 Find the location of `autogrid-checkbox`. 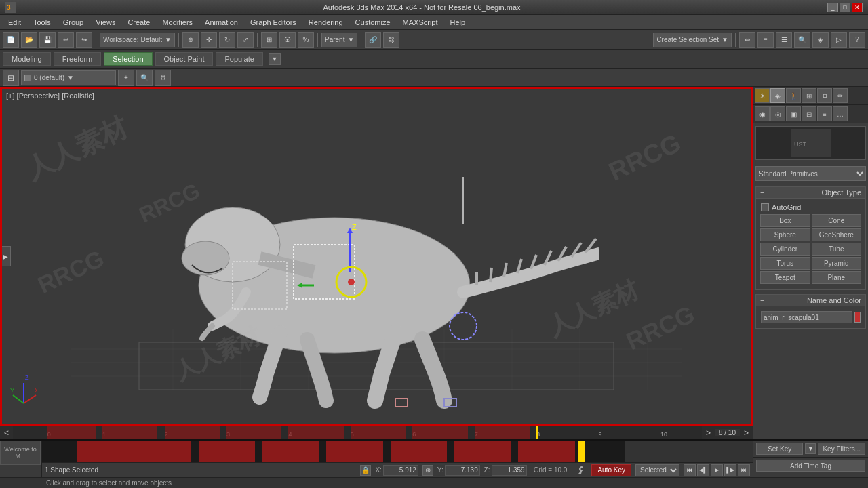

autogrid-checkbox is located at coordinates (765, 207).